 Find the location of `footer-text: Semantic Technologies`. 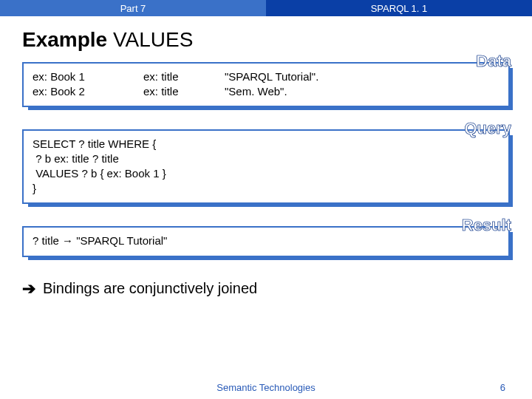

footer-text: Semantic Technologies is located at coordinates (266, 387).